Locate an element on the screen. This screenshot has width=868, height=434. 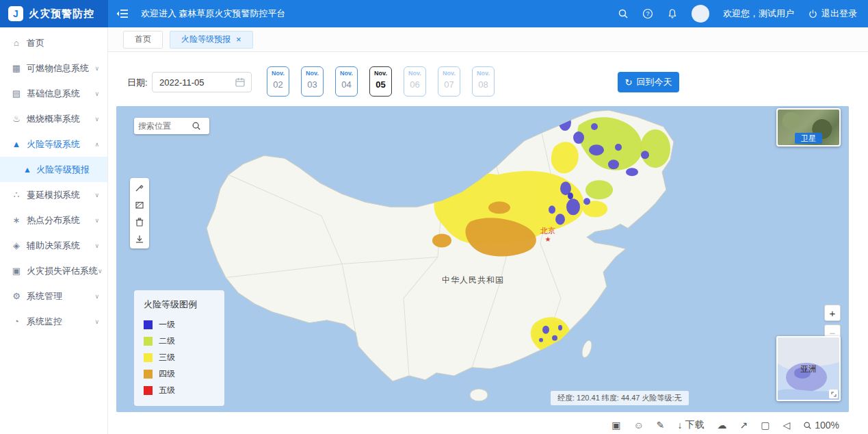
capital-star-icon: ★ is located at coordinates (548, 240).